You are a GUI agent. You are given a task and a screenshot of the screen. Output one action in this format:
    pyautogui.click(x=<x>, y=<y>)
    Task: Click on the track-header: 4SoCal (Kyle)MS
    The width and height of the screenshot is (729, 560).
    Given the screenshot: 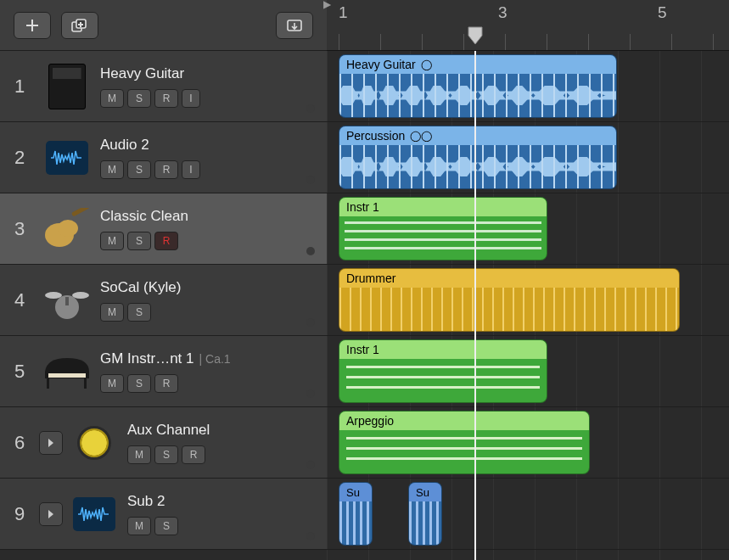 What is the action you would take?
    pyautogui.click(x=163, y=300)
    